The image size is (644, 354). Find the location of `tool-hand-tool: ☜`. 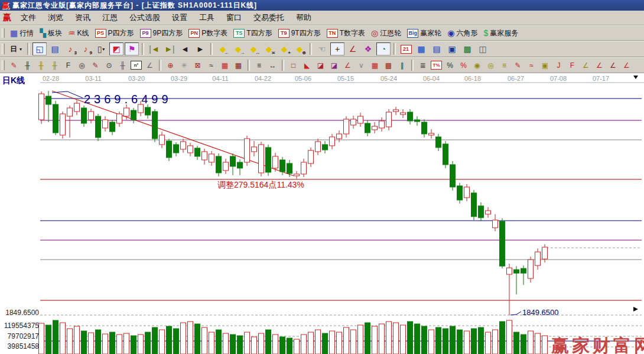

tool-hand-tool: ☜ is located at coordinates (322, 49).